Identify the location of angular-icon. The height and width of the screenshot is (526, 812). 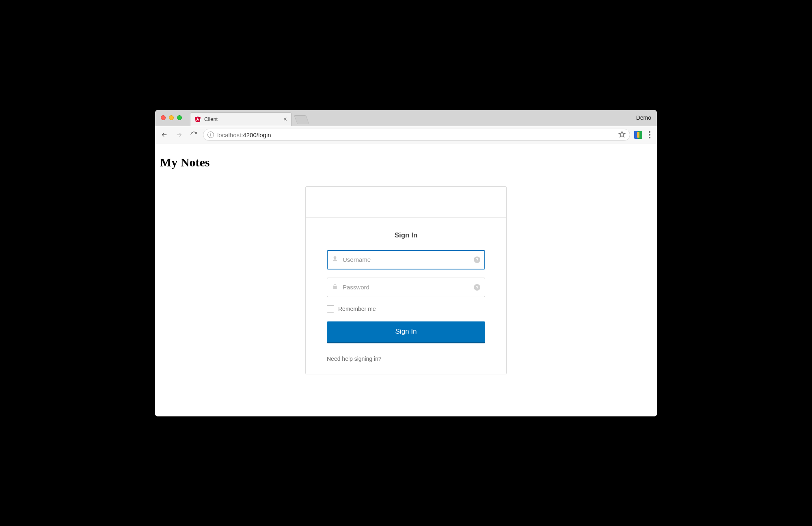
(198, 119).